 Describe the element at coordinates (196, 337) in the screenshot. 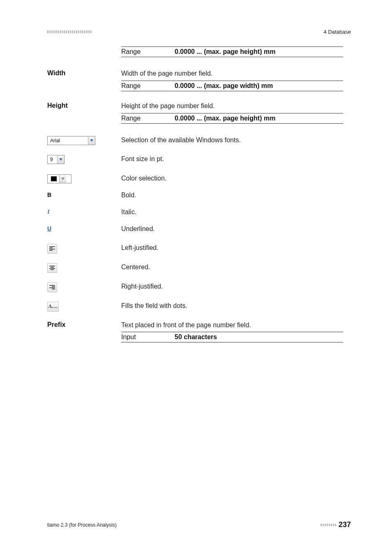

I see `input-value: 50 characters` at that location.